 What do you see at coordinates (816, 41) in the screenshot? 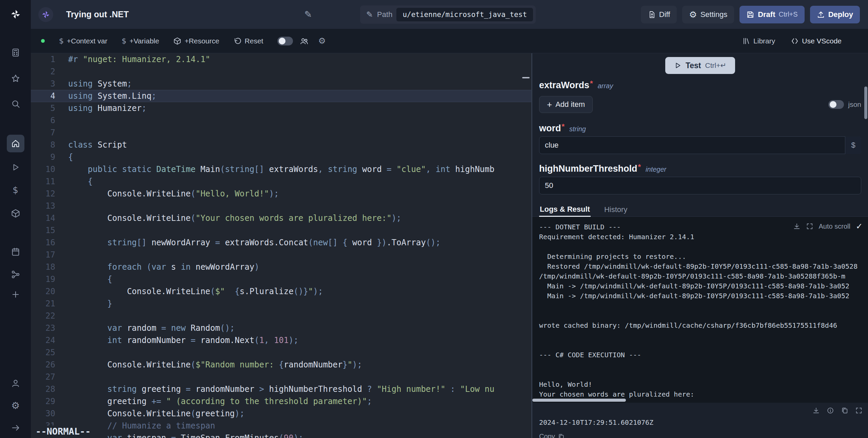
I see `use-vscode-button: Use VScode` at bounding box center [816, 41].